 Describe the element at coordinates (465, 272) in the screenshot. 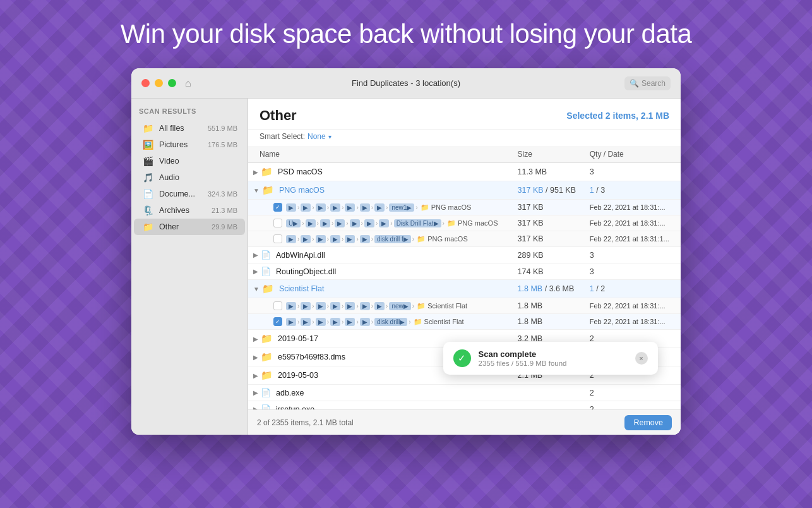

I see `table-row: ▶ 📄 RoutingObject.dll 174 KB 3` at that location.